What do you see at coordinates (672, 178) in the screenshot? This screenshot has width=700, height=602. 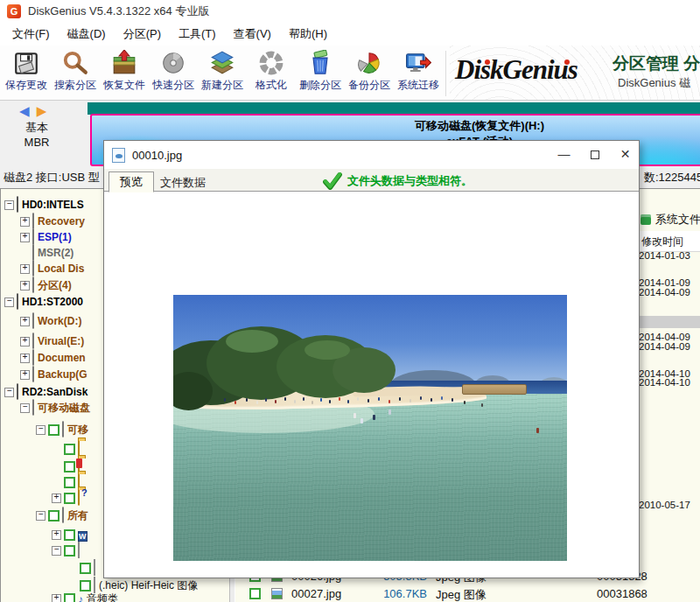 I see `disk-status-right: 数:1225445` at bounding box center [672, 178].